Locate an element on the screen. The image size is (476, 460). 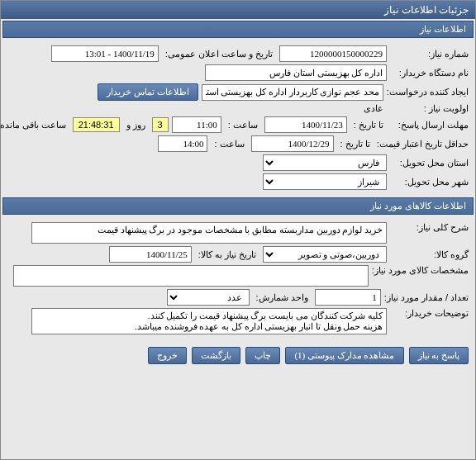
value-priority: عادی is located at coordinates (374, 109).